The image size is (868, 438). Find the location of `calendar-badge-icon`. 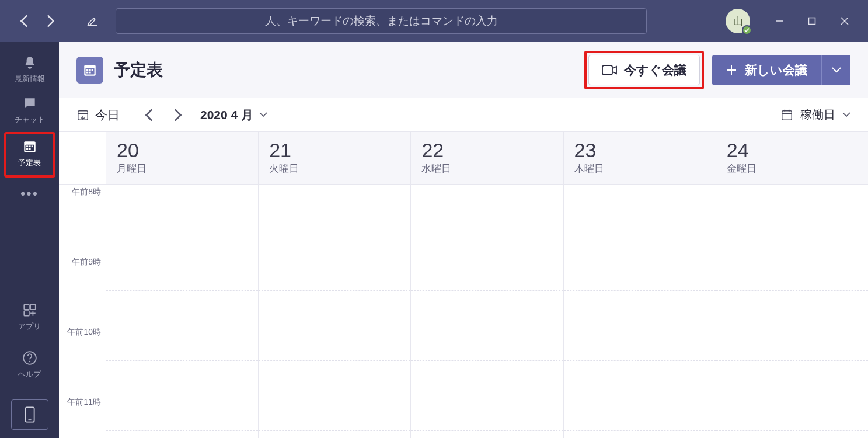

calendar-badge-icon is located at coordinates (90, 70).